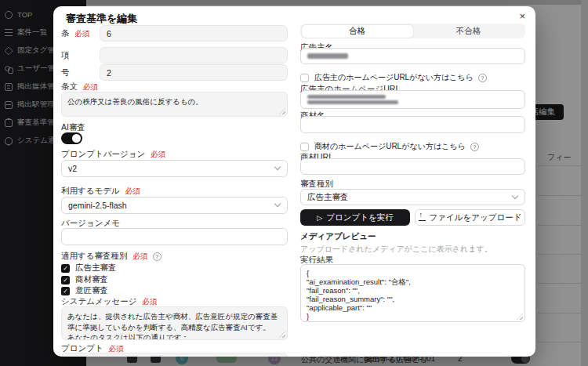  I want to click on result-textarea: { "ai_examination_result": "合格", "fail_r…, so click(412, 293).